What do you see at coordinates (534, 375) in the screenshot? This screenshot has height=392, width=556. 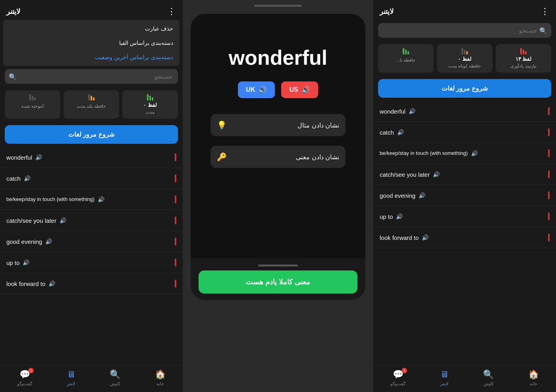 I see `right-home-icon: 🏠` at bounding box center [534, 375].